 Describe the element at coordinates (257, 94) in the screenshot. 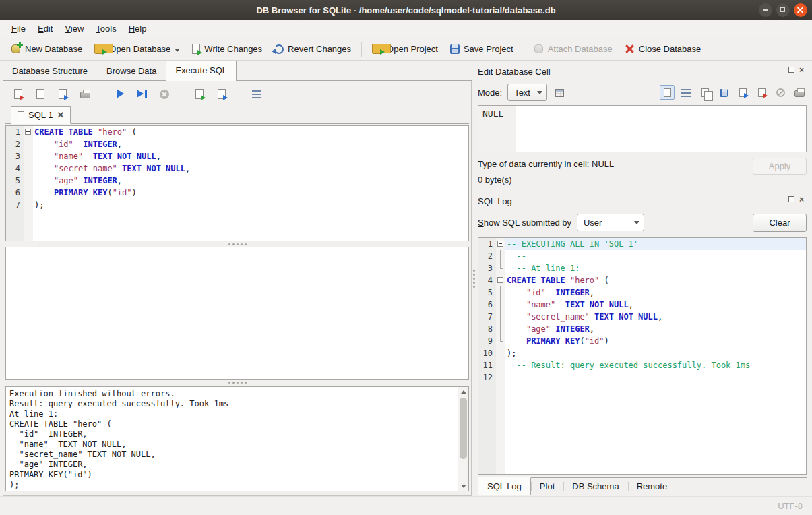

I see `format-sql-button` at that location.